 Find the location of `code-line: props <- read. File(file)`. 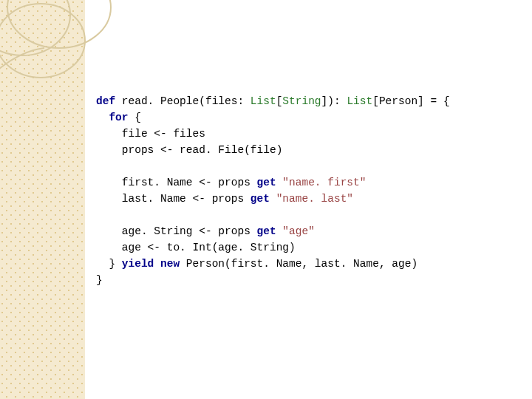

code-line: props <- read. File(file) is located at coordinates (189, 150).